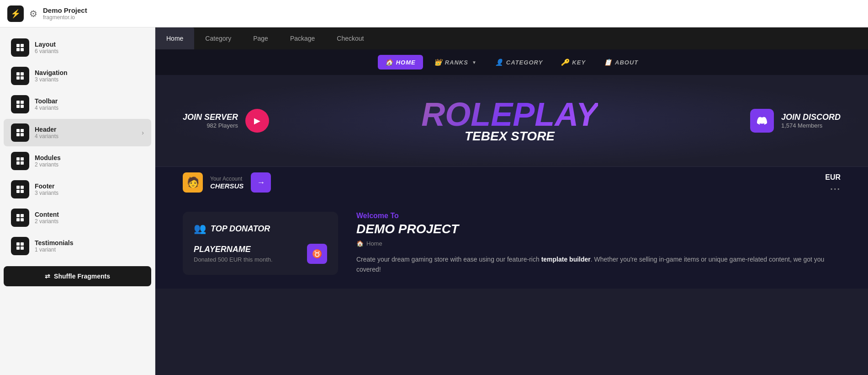  Describe the element at coordinates (350, 38) in the screenshot. I see `tab-checkout: Checkout` at that location.